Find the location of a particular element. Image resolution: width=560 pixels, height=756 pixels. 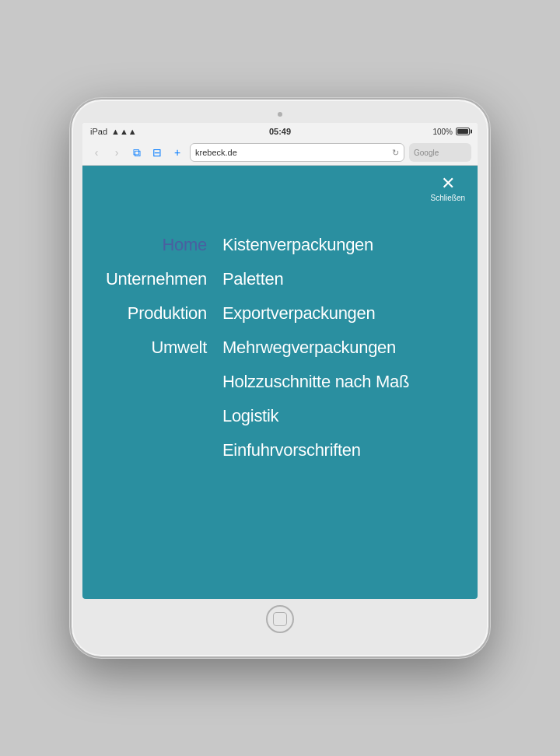

add-tab-button: + is located at coordinates (177, 152).